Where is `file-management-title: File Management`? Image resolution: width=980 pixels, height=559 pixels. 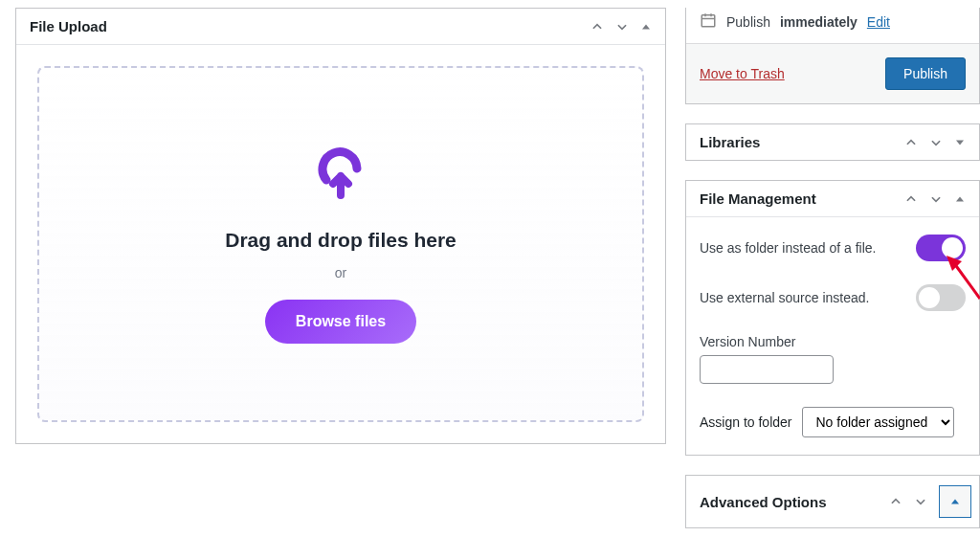 file-management-title: File Management is located at coordinates (758, 199).